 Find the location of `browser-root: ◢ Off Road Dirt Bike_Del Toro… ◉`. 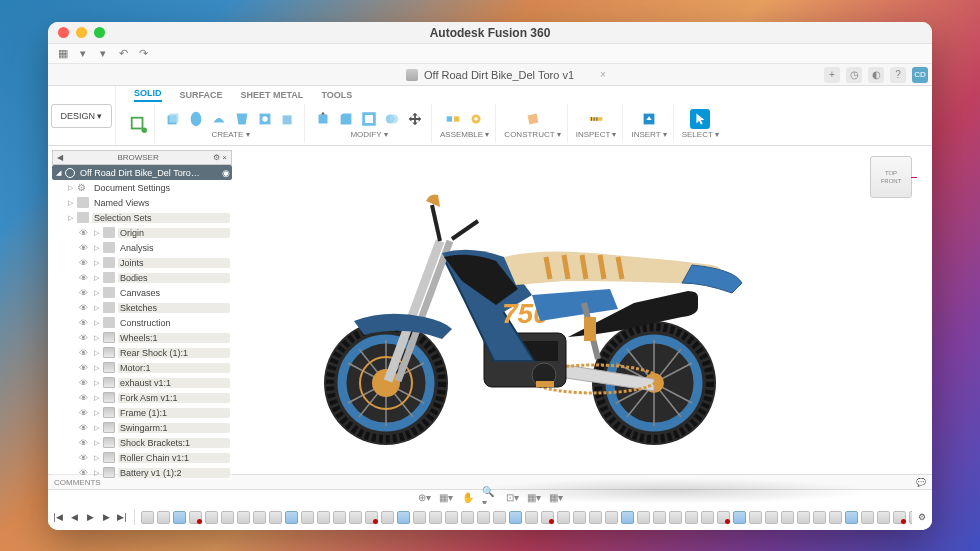

browser-root: ◢ Off Road Dirt Bike_Del Toro… ◉ is located at coordinates (142, 172).